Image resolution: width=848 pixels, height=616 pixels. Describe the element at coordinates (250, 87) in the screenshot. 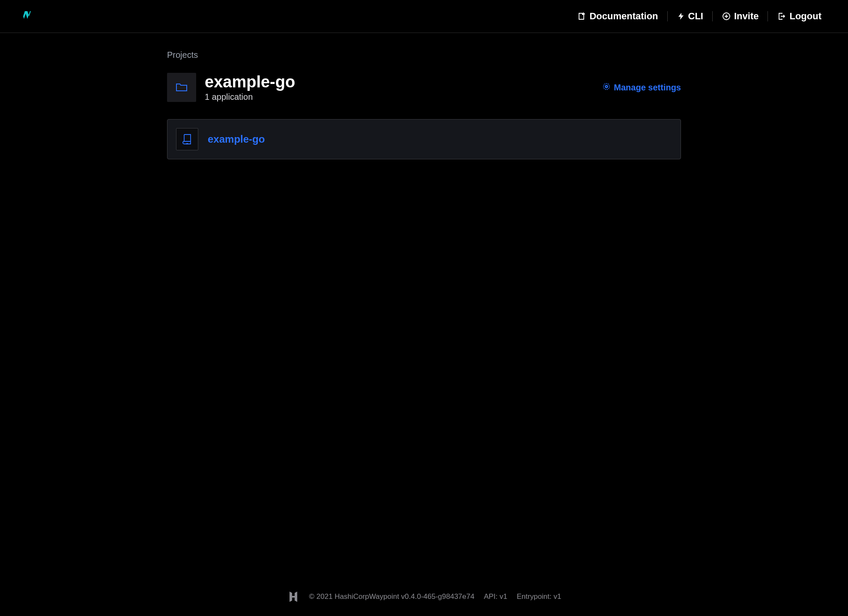

I see `project-title-group: example-go 1 application` at that location.